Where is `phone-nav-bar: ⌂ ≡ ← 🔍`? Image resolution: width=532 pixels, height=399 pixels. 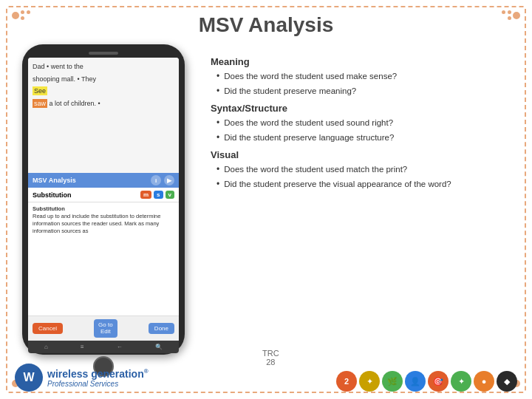
phone-nav-bar: ⌂ ≡ ← 🔍 is located at coordinates (103, 347).